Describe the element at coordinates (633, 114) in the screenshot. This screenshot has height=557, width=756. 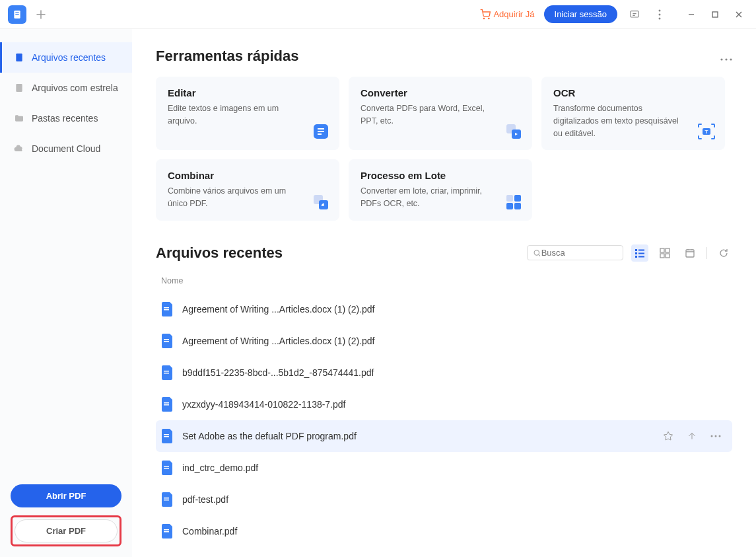
I see `tool-card-ocr: OCR Transforme documentos digitalizados …` at that location.